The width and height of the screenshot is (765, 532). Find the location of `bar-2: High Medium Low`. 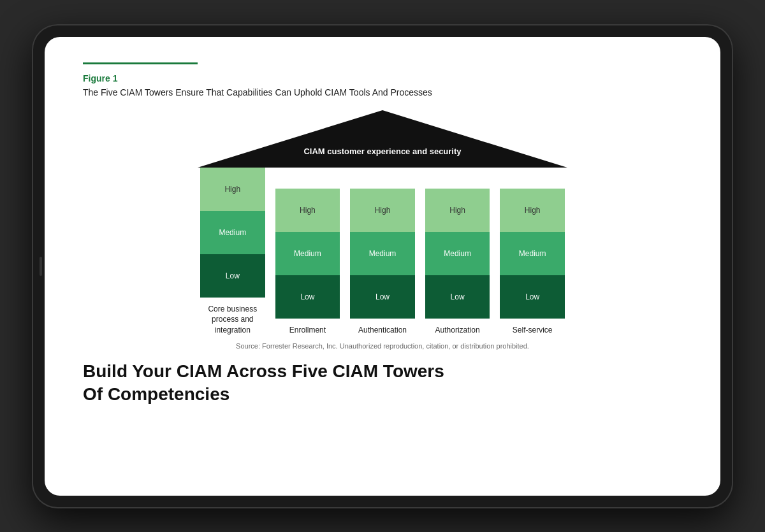

bar-2: High Medium Low is located at coordinates (308, 254).